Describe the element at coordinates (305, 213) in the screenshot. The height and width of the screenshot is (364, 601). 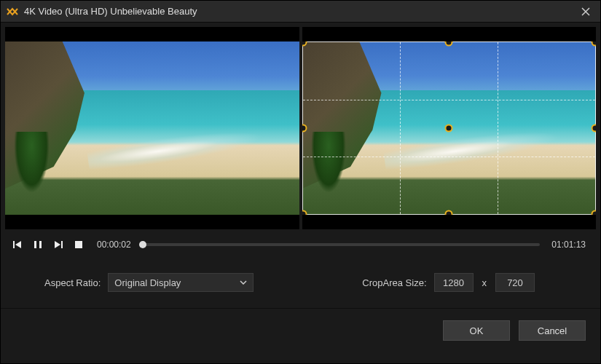
I see `crop-handle-sw` at that location.